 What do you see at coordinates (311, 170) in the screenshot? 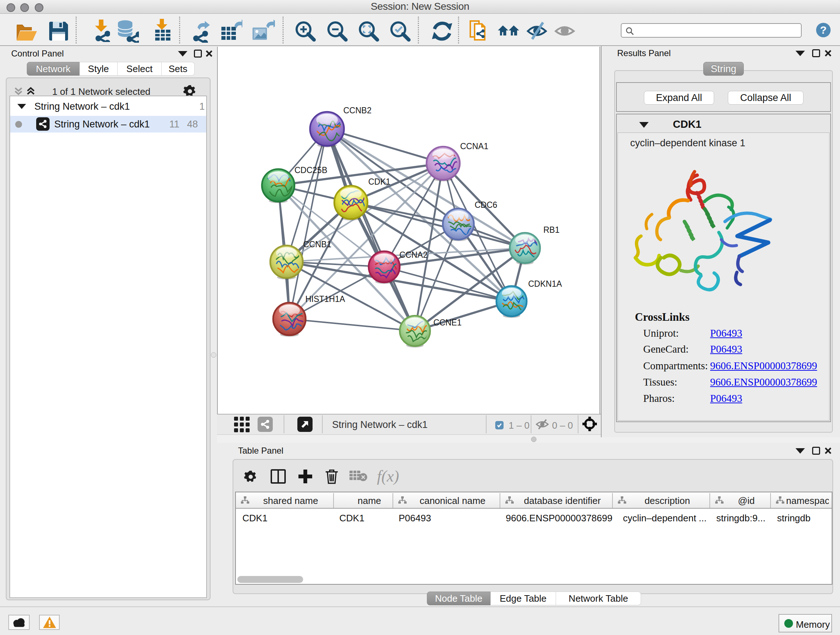
I see `svg-text: CDC25B` at bounding box center [311, 170].